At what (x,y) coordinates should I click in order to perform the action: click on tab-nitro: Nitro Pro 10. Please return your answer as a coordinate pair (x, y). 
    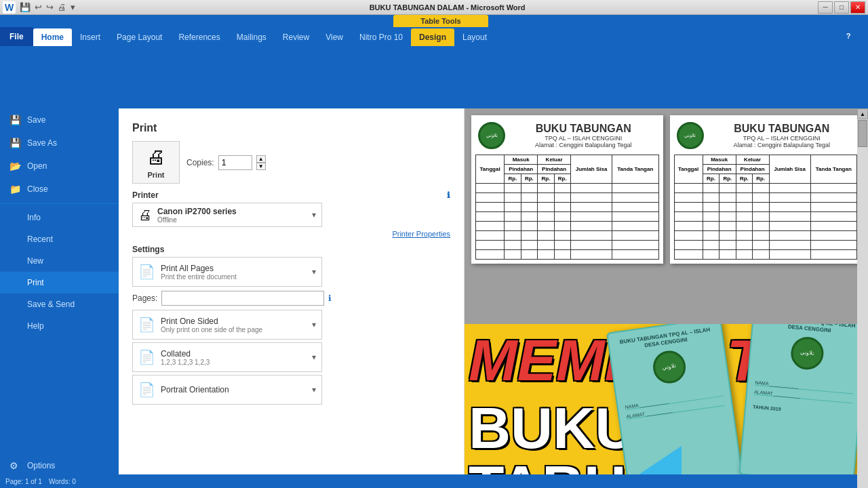
    Looking at the image, I should click on (381, 37).